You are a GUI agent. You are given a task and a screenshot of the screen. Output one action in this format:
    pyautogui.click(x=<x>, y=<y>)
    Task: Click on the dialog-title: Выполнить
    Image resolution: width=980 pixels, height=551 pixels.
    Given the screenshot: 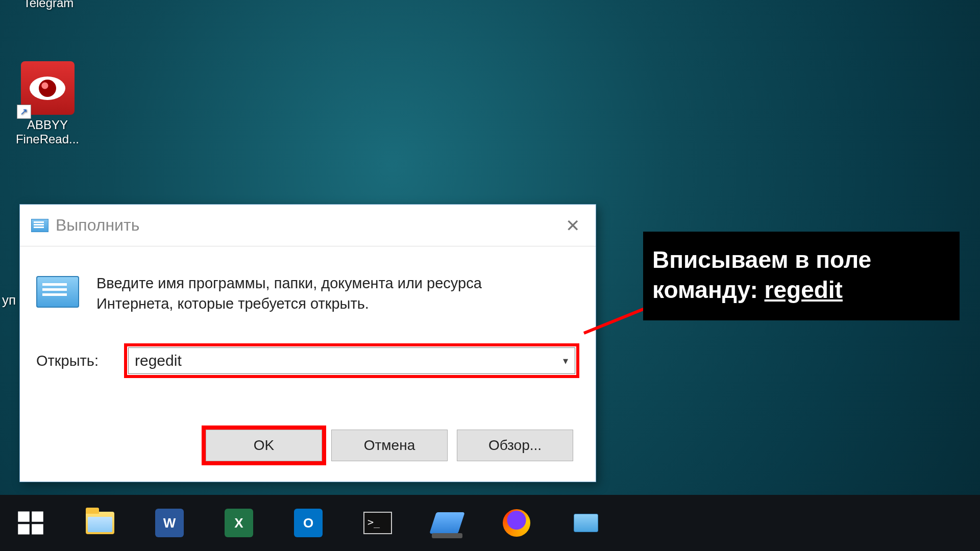 What is the action you would take?
    pyautogui.click(x=97, y=226)
    